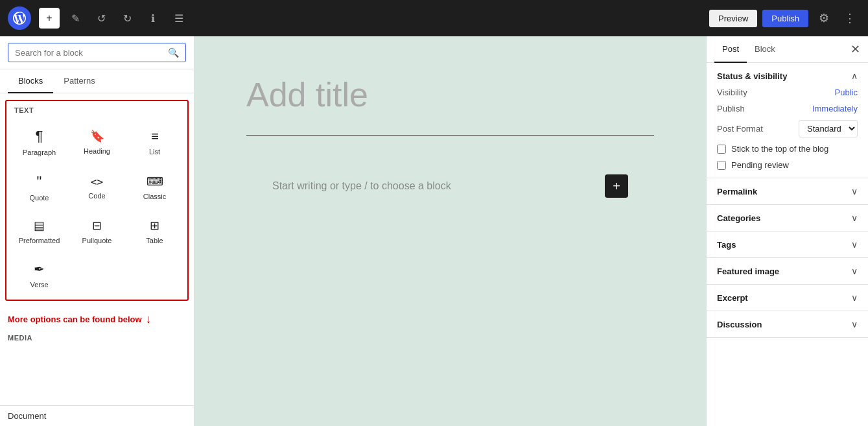 The image size is (868, 426). Describe the element at coordinates (450, 95) in the screenshot. I see `post-title: Add title` at that location.